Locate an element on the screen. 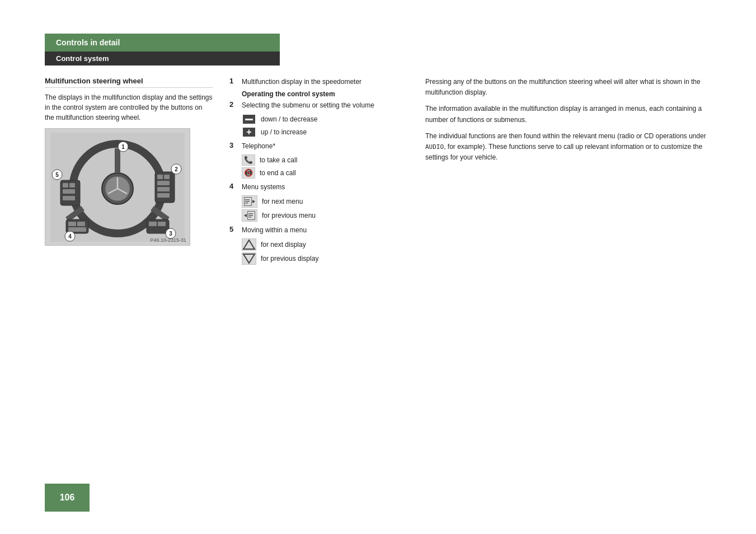 This screenshot has height=534, width=756. page-number: 106 is located at coordinates (67, 498).